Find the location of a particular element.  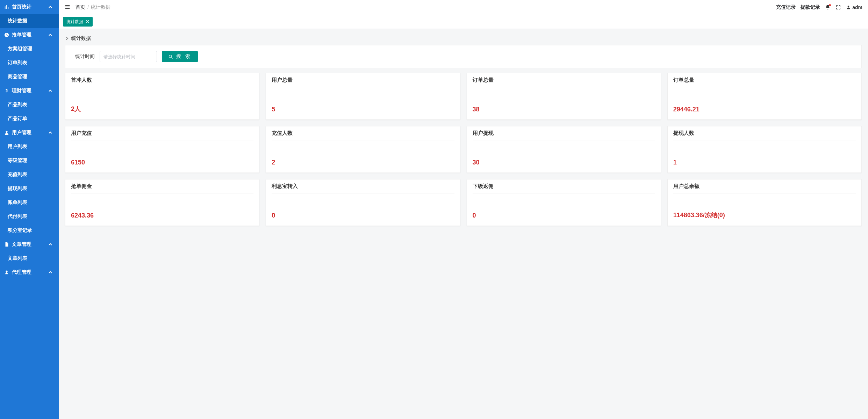

section-title: 统计数据 is located at coordinates (464, 38).